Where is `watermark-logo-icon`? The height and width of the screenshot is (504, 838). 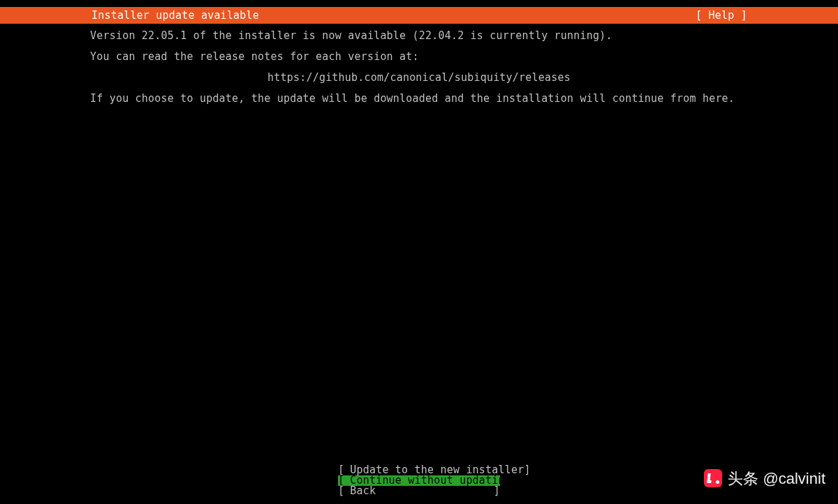 watermark-logo-icon is located at coordinates (713, 478).